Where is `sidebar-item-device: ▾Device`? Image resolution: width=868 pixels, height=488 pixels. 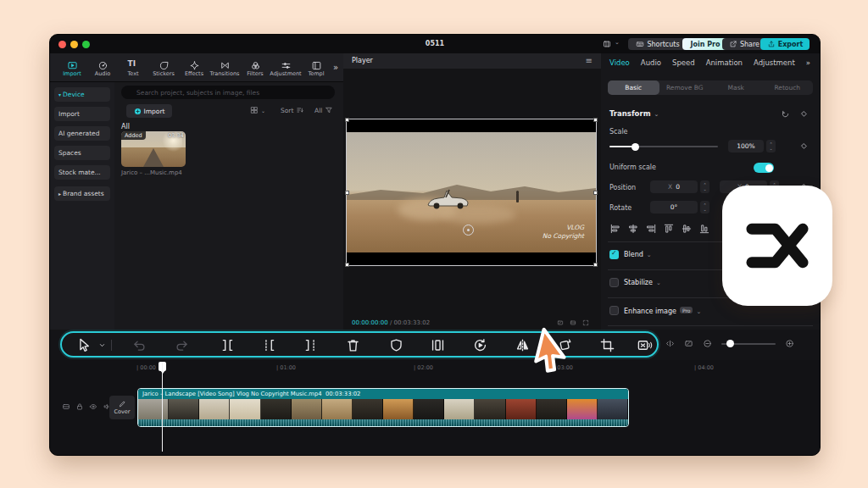
sidebar-item-device: ▾Device is located at coordinates (82, 95).